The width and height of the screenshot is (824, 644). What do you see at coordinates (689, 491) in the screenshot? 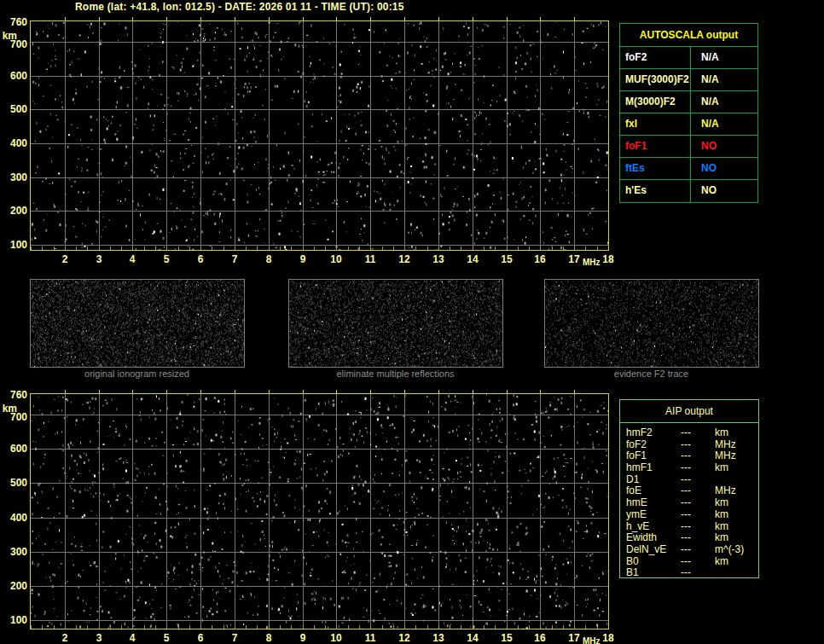
I see `aip-row-foe: foE---MHz` at bounding box center [689, 491].